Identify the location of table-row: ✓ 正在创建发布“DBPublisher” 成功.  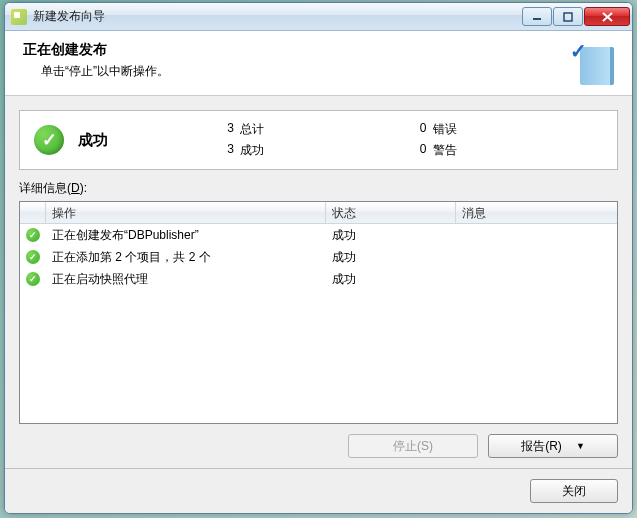
(318, 235).